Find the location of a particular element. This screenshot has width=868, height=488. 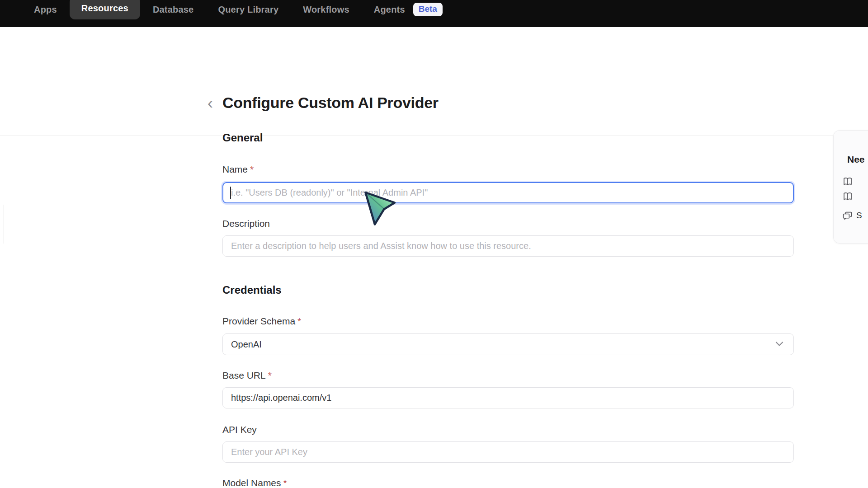

nav-item-agents-group: Agents Beta is located at coordinates (408, 9).